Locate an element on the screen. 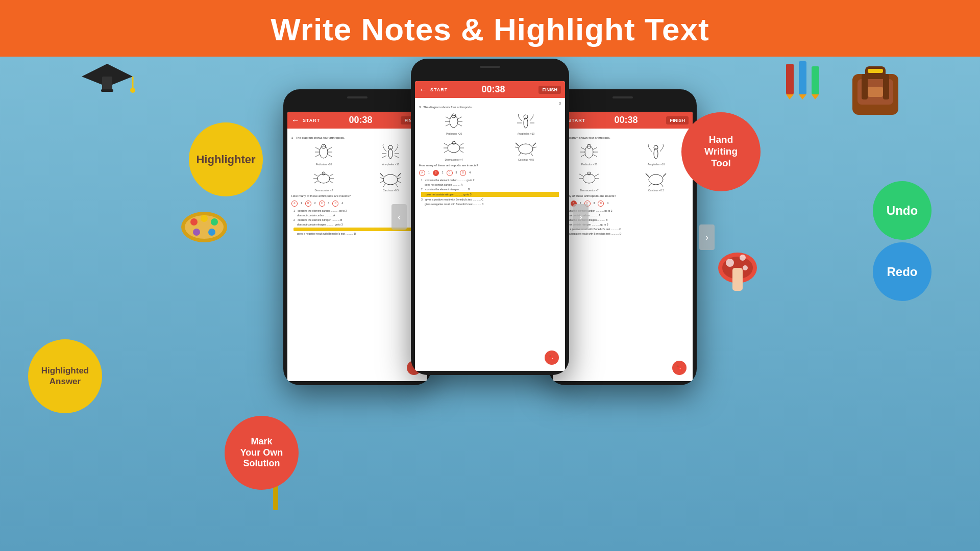  answer-c-left: C is located at coordinates (322, 204).